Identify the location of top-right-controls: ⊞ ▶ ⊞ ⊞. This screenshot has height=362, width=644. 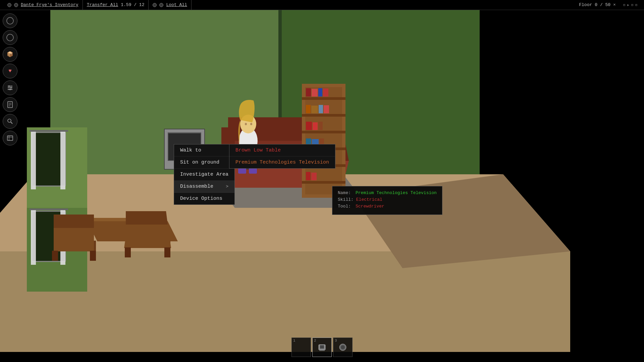
(630, 5).